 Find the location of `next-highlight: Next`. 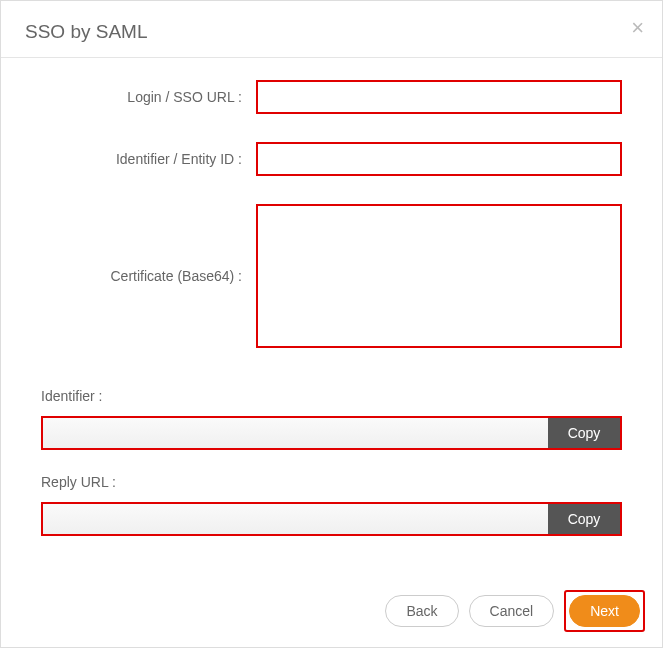

next-highlight: Next is located at coordinates (604, 611).